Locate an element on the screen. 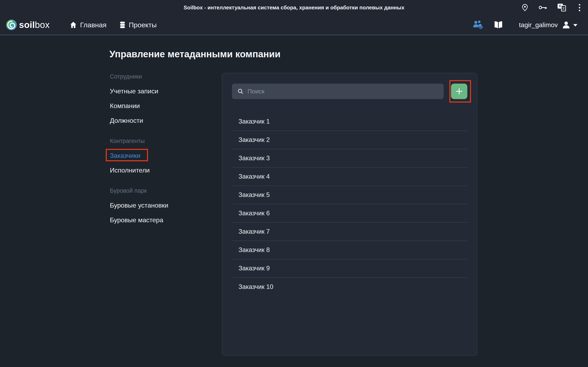 The image size is (588, 367). key-icon is located at coordinates (543, 8).